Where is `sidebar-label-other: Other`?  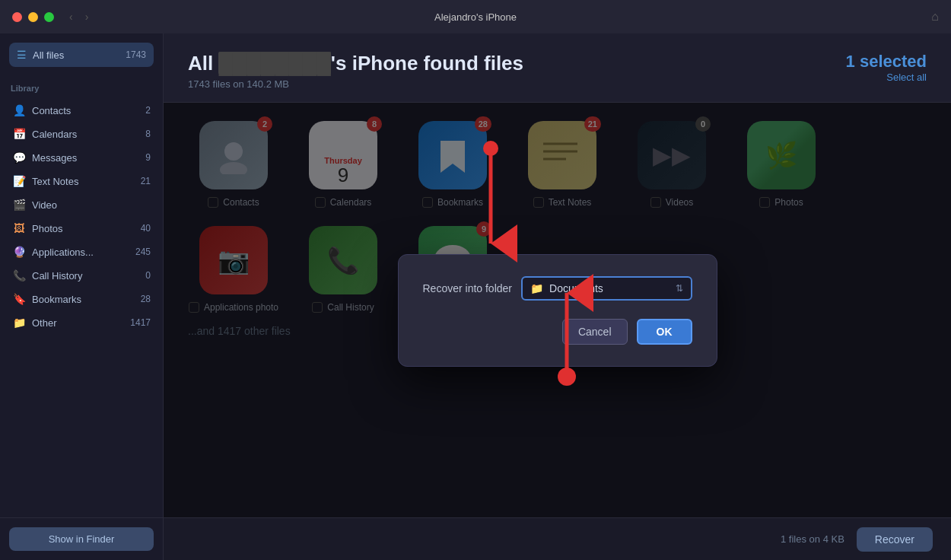
sidebar-label-other: Other is located at coordinates (81, 323).